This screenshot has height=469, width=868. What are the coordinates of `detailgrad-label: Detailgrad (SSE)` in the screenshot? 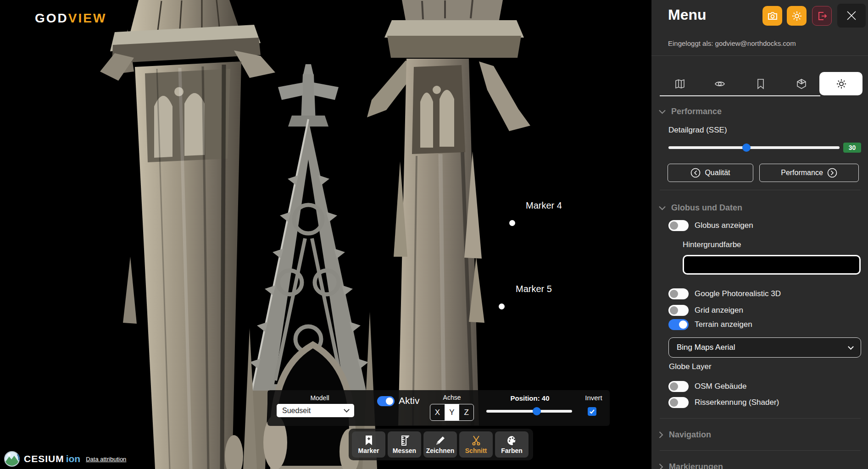 It's located at (698, 130).